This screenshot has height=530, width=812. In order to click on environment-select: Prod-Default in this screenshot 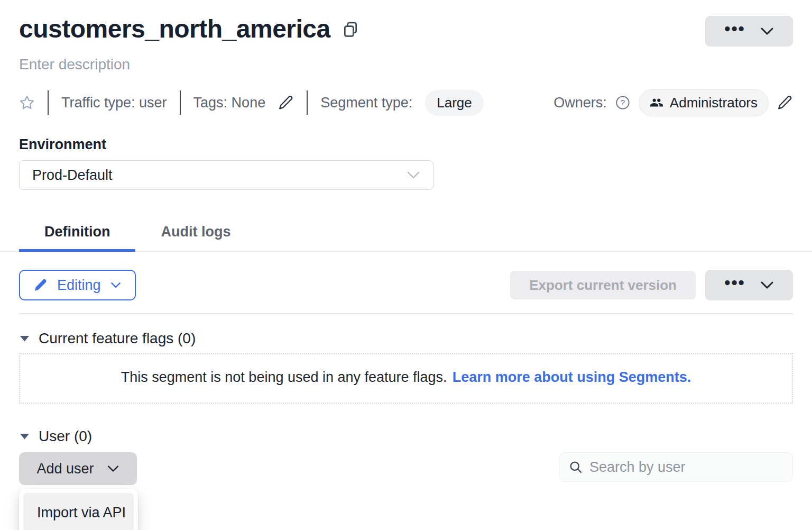, I will do `click(226, 175)`.